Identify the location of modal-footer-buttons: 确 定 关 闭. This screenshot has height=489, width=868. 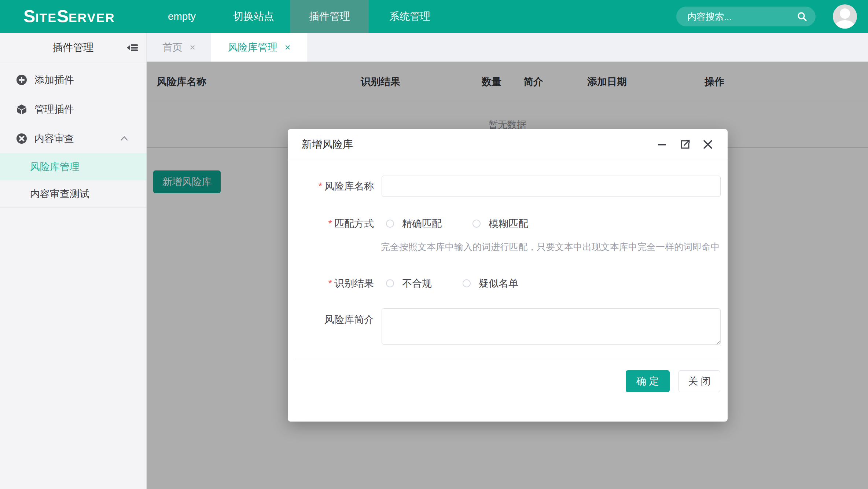
(673, 381).